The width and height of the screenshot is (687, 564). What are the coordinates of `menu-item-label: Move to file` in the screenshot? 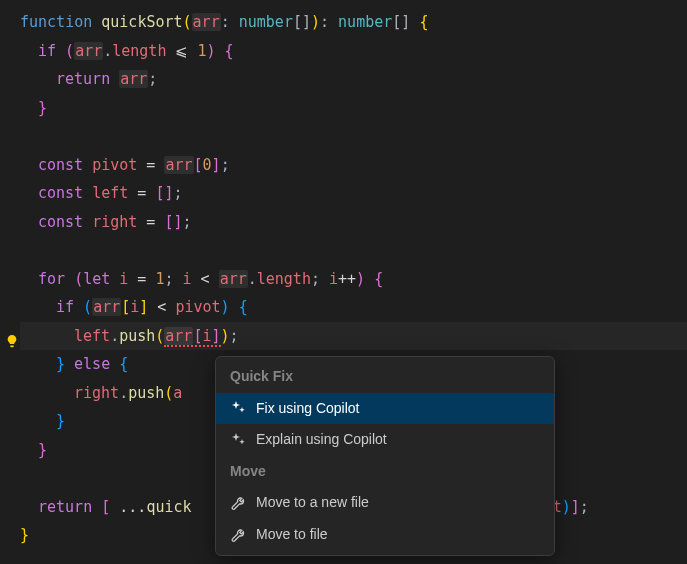 It's located at (292, 535).